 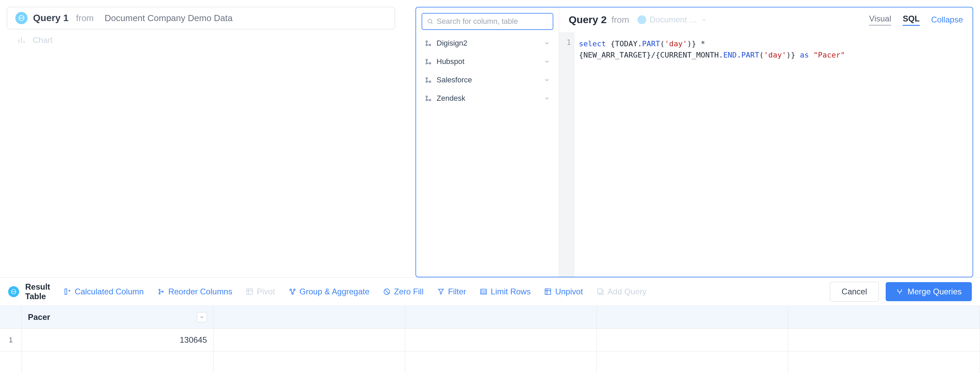 I want to click on reorder-icon, so click(x=161, y=292).